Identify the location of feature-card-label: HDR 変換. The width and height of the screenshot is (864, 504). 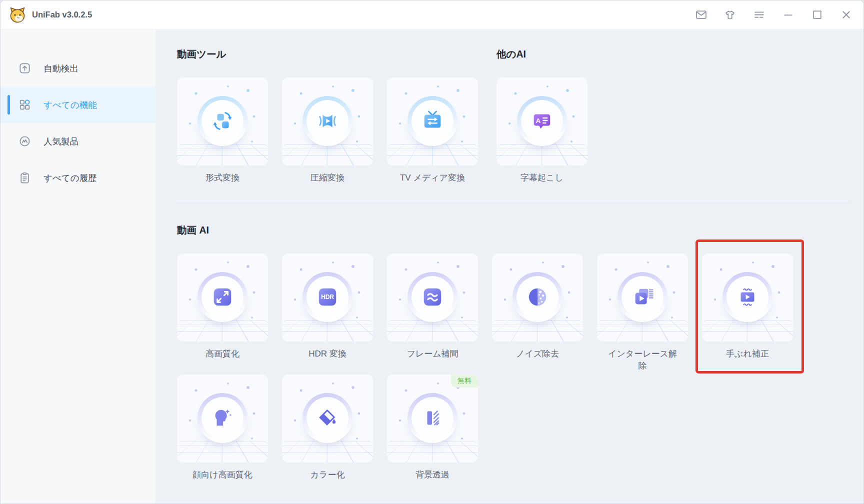
(328, 354).